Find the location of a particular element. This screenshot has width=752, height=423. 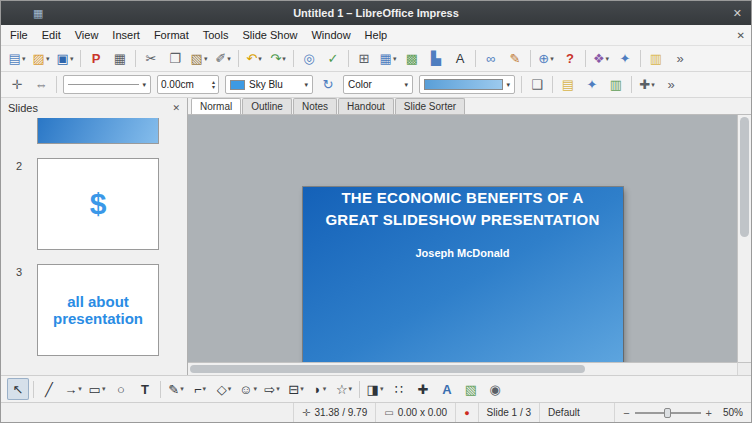

menu-format: Format is located at coordinates (172, 35).